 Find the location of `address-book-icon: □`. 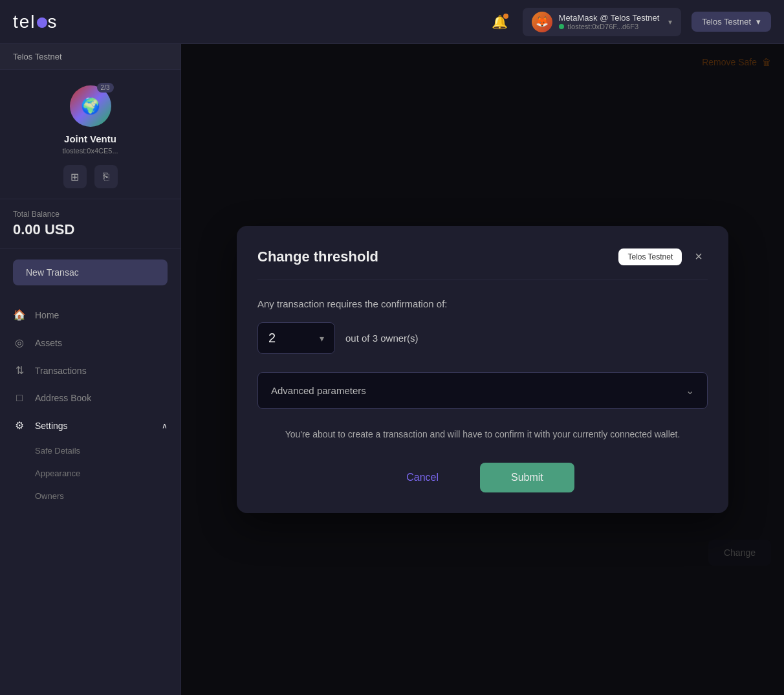

address-book-icon: □ is located at coordinates (19, 398).